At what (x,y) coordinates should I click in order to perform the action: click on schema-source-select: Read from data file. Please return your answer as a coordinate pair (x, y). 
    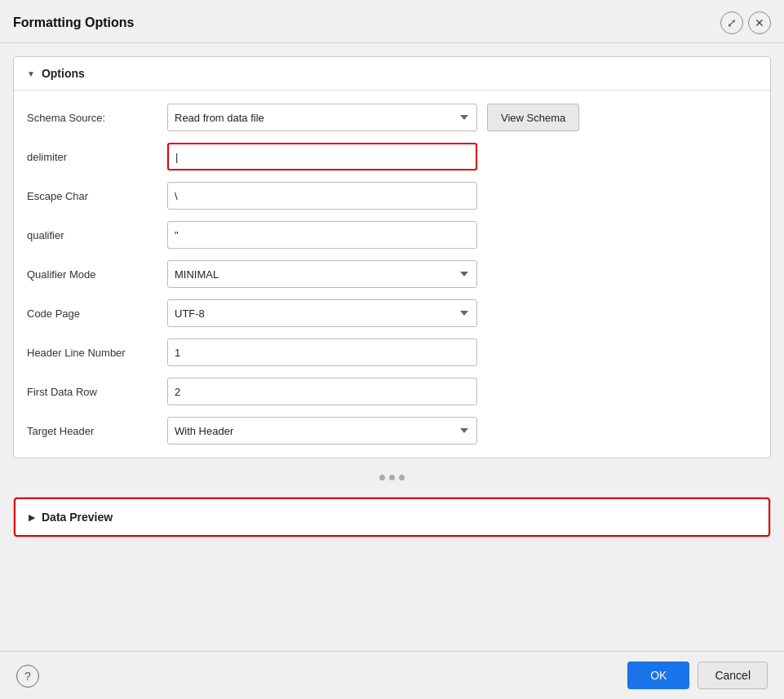
    Looking at the image, I should click on (322, 117).